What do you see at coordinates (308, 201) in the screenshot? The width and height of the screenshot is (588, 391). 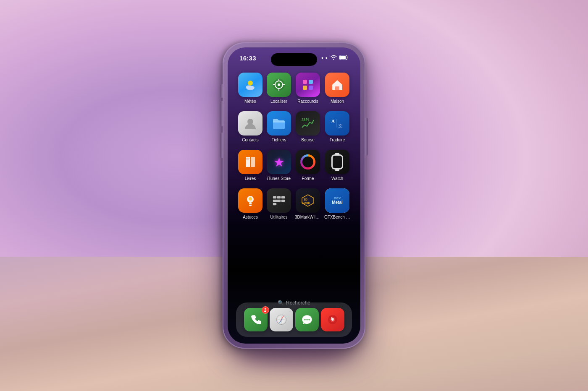 I see `app-icon-3dmark: 3D MARK` at bounding box center [308, 201].